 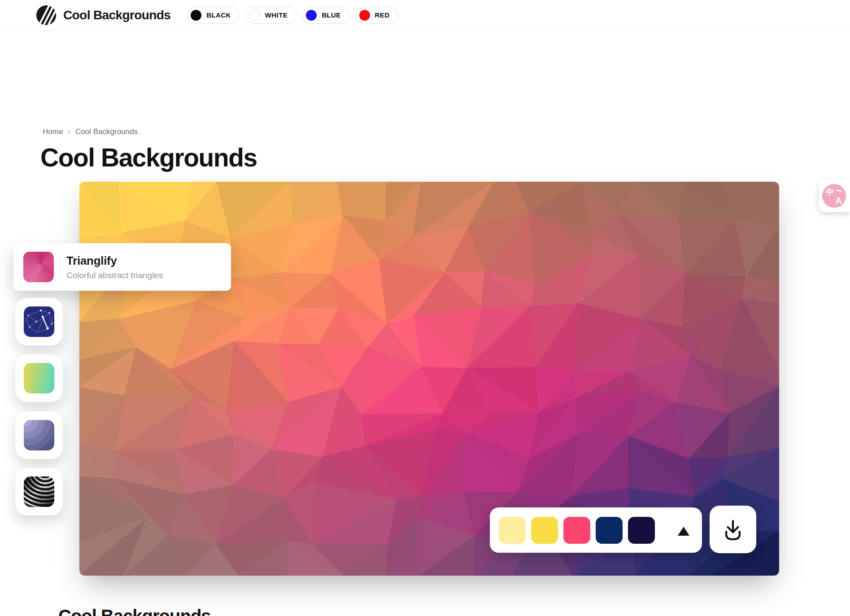 What do you see at coordinates (255, 15) in the screenshot?
I see `white-color-dot` at bounding box center [255, 15].